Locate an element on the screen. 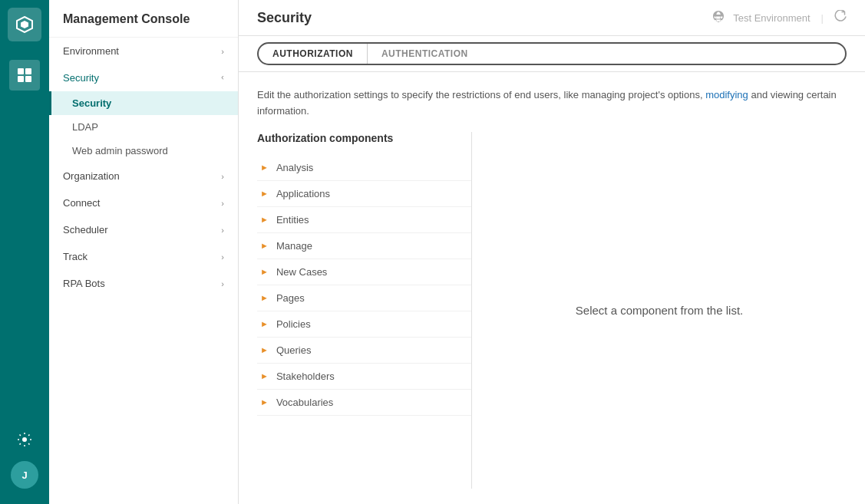 Image resolution: width=865 pixels, height=504 pixels. description-link-modifying: modifying is located at coordinates (727, 95).